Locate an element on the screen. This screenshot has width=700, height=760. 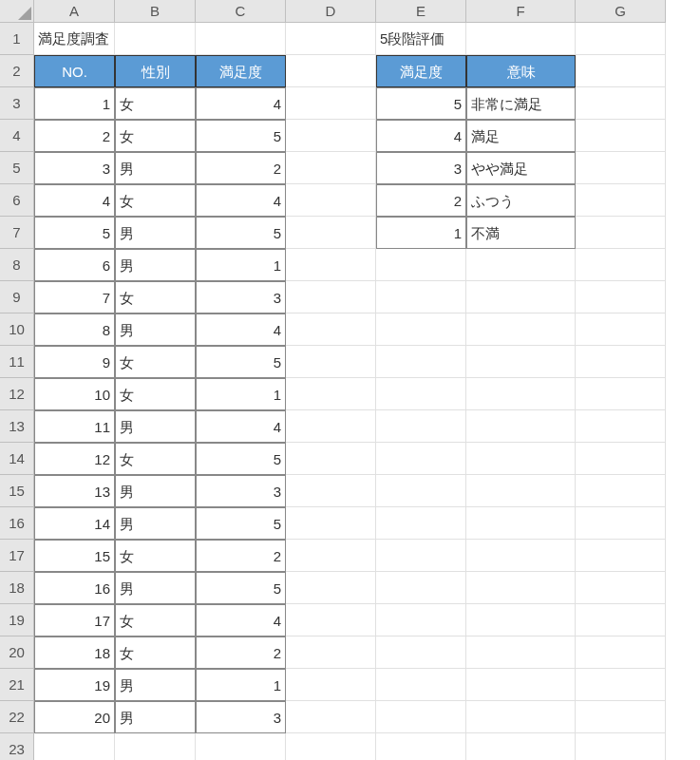
row-header-9: 9 is located at coordinates (17, 297).